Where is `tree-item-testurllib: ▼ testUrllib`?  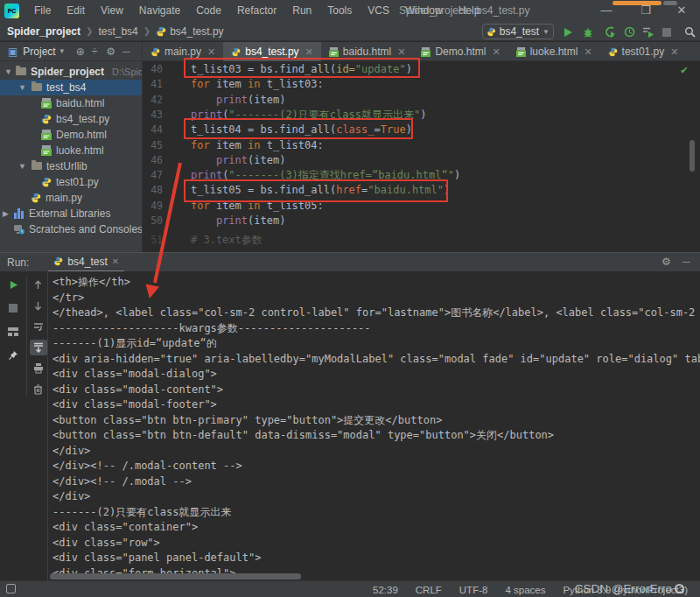 tree-item-testurllib: ▼ testUrllib is located at coordinates (71, 166).